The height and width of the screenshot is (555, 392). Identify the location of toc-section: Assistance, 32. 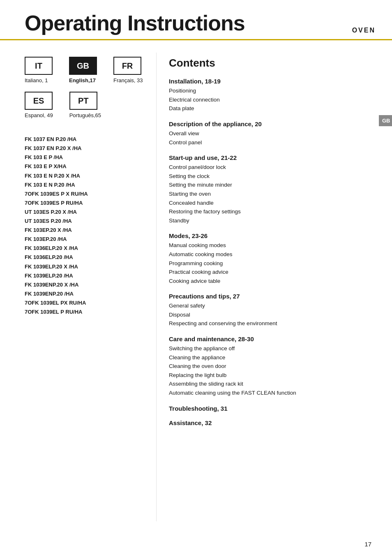
(270, 423).